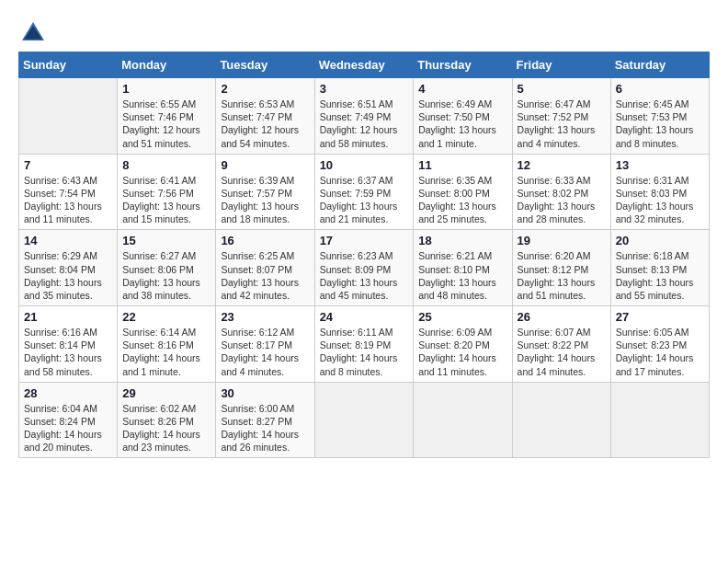 This screenshot has height=563, width=728. I want to click on day-cell: 10Sunrise: 6:37 AMSunset: 7:59 PMDayligh…, so click(364, 191).